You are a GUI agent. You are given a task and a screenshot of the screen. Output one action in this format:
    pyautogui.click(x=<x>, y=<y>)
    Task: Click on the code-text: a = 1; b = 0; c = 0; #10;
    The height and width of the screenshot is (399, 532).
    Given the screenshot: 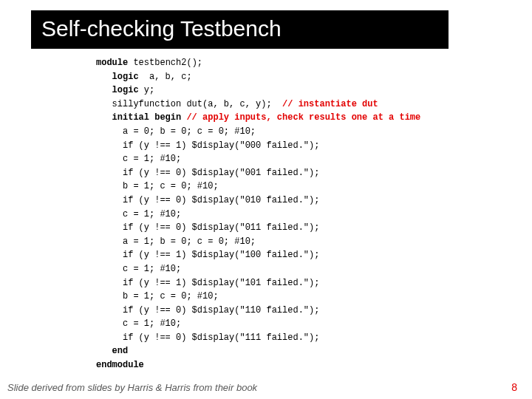 What is the action you would take?
    pyautogui.click(x=176, y=242)
    